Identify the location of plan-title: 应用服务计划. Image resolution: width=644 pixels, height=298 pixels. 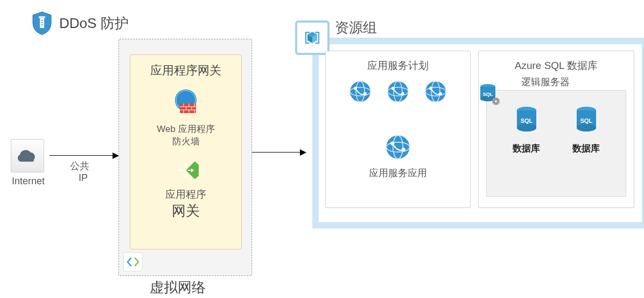
(398, 66).